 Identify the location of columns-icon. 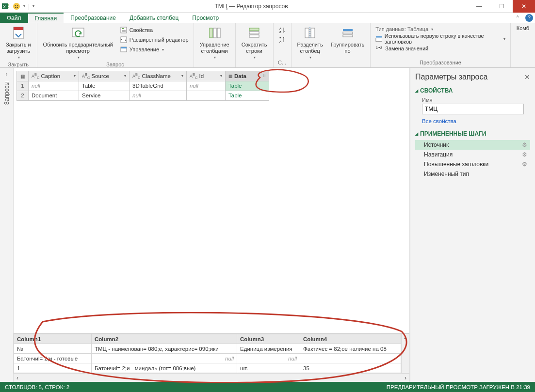
(214, 33).